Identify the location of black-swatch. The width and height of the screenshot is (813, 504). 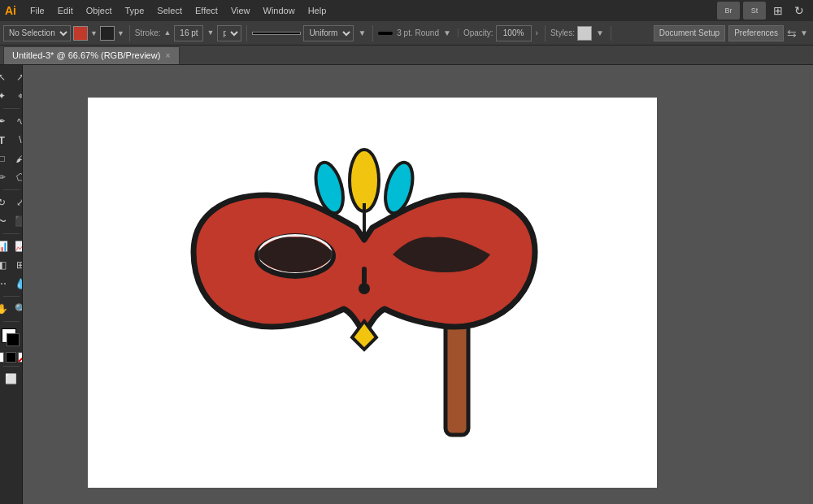
(11, 358).